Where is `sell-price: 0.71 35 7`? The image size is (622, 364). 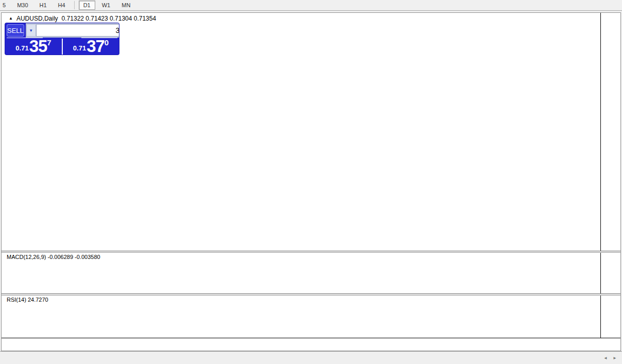
sell-price: 0.71 35 7 is located at coordinates (33, 46).